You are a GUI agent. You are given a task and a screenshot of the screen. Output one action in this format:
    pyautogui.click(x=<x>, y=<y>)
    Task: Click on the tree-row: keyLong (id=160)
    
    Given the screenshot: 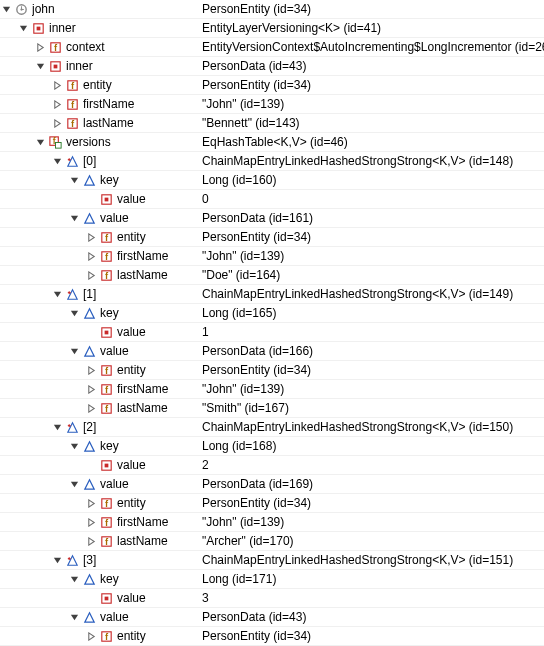 What is the action you would take?
    pyautogui.click(x=272, y=180)
    